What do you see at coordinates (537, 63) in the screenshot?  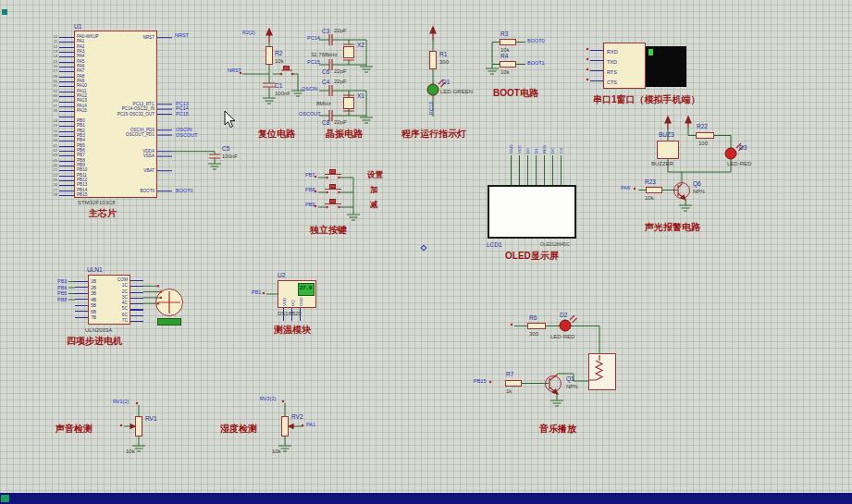 I see `net-boot1: BOOT1` at bounding box center [537, 63].